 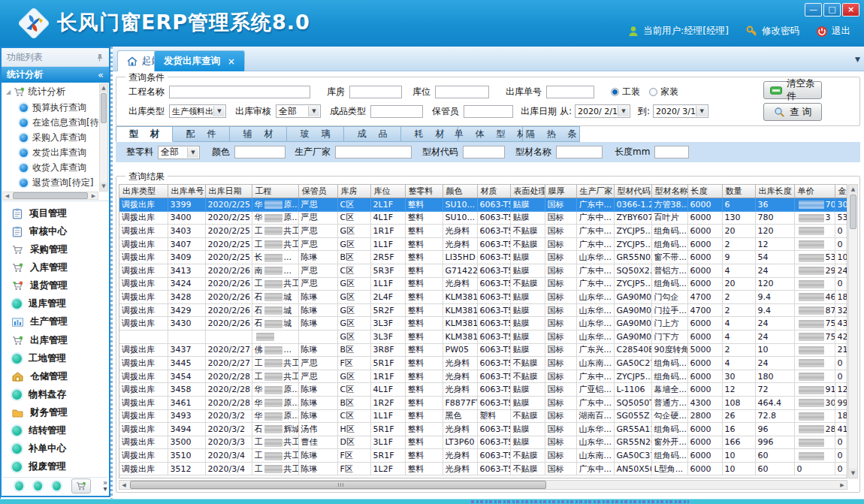 I want to click on radio-jiazhuang: 家装, so click(x=664, y=92).